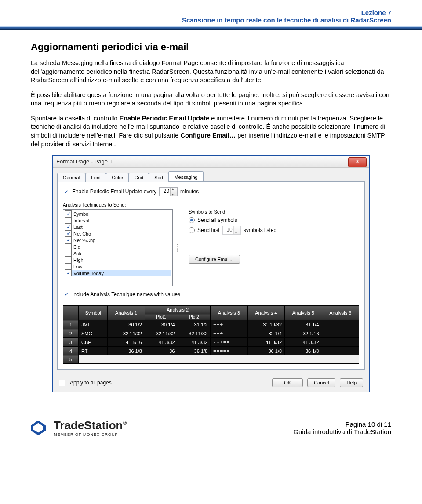 This screenshot has height=504, width=422. What do you see at coordinates (211, 359) in the screenshot?
I see `table-row: 5` at bounding box center [211, 359].